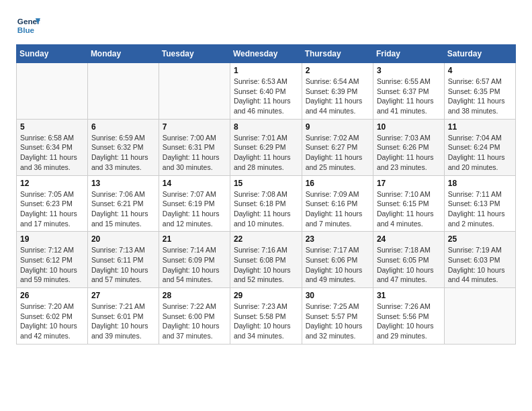  Describe the element at coordinates (337, 147) in the screenshot. I see `day-cell: 9Sunrise: 7:02 AMSunset: 6:27 PMDaylight…` at that location.